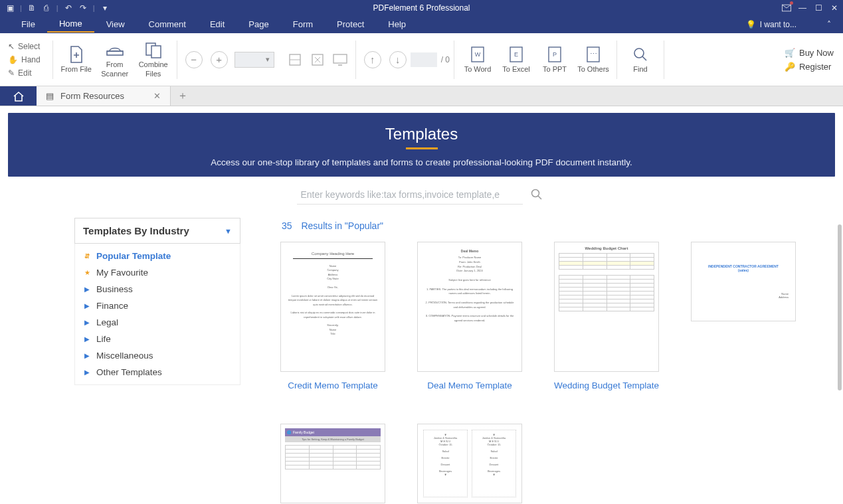 The image size is (843, 504). I want to click on mail-icon, so click(787, 8).